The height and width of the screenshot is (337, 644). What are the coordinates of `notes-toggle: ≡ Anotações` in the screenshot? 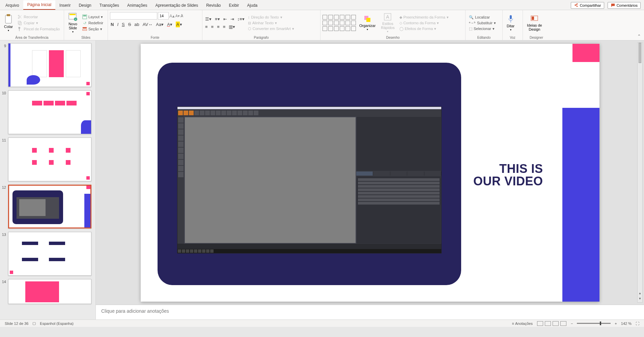 It's located at (522, 324).